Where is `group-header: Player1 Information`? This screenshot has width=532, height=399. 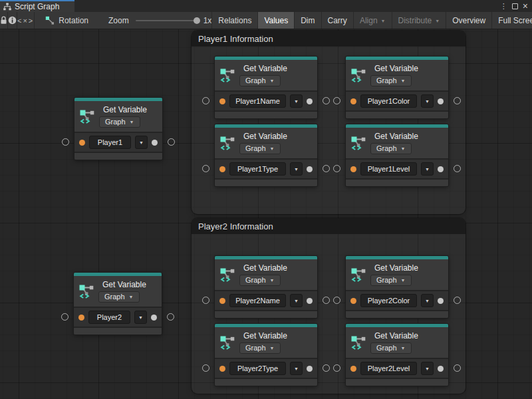
group-header: Player1 Information is located at coordinates (329, 39).